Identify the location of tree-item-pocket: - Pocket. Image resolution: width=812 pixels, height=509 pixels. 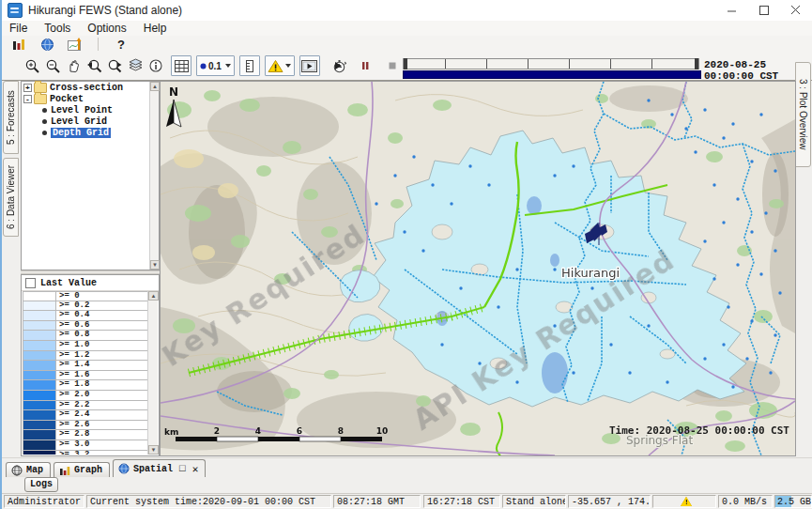
(90, 99).